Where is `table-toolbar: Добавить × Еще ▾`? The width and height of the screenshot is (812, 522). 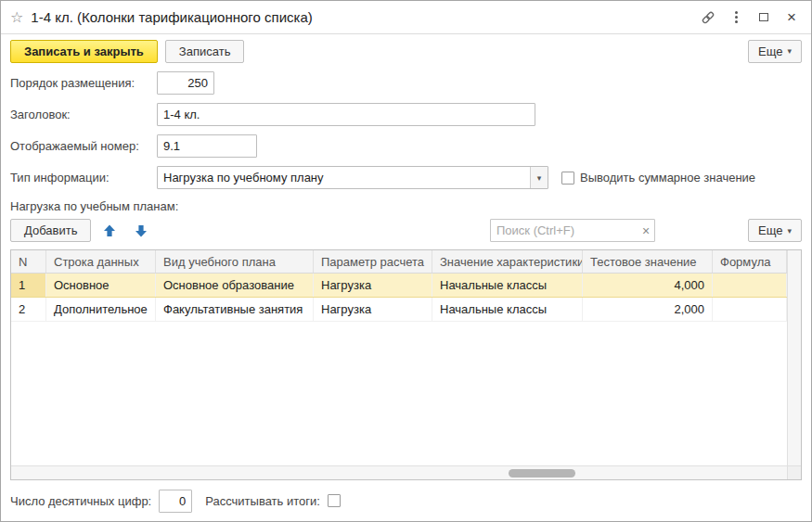
table-toolbar: Добавить × Еще ▾ is located at coordinates (406, 234).